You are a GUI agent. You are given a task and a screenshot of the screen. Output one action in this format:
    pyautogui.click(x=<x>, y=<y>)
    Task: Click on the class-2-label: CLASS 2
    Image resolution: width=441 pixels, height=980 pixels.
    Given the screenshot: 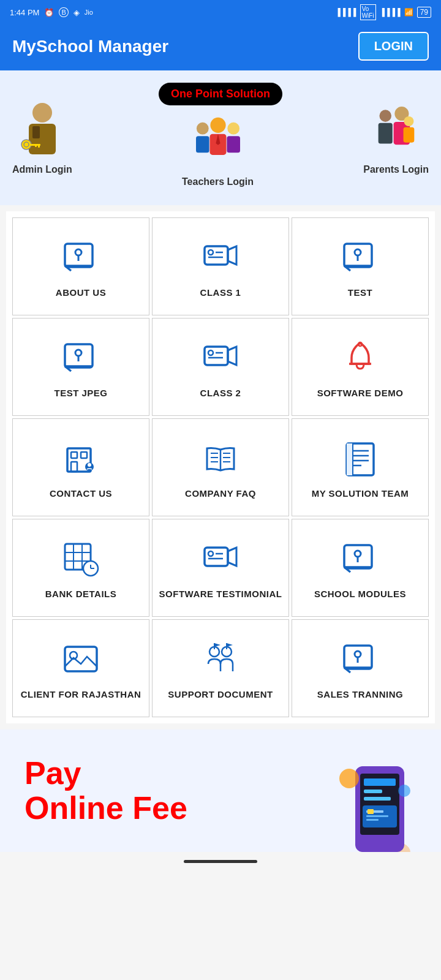 What is the action you would take?
    pyautogui.click(x=221, y=393)
    